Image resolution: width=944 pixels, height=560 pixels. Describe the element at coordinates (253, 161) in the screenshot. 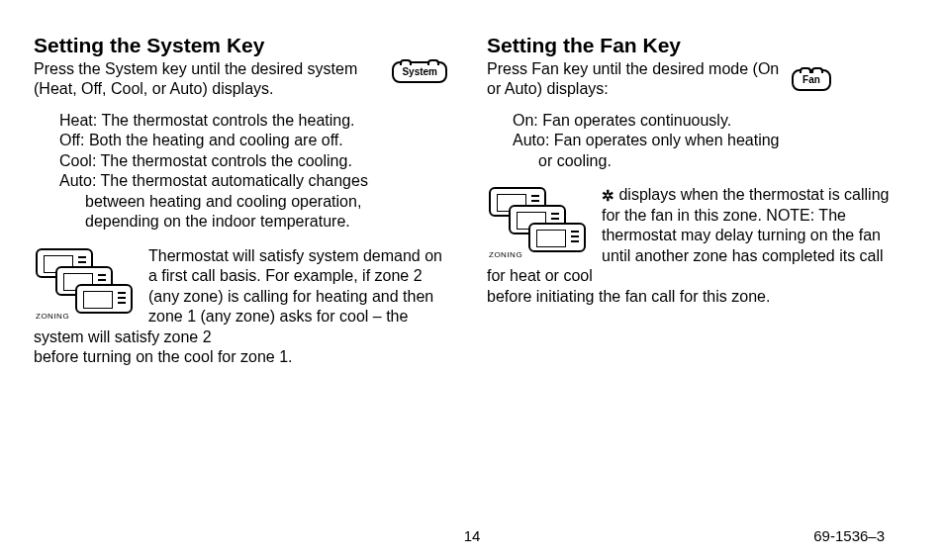

I see `def-cool: Cool: The thermostat controls the coolin…` at that location.